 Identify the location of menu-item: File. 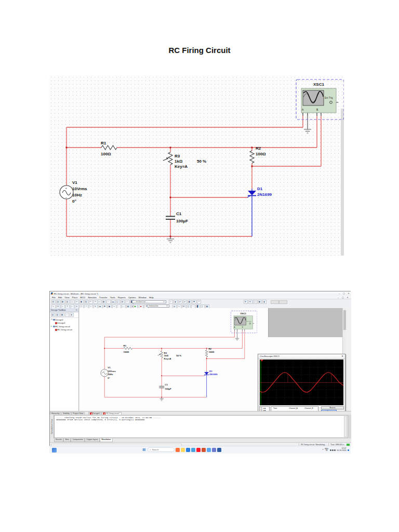
(54, 297).